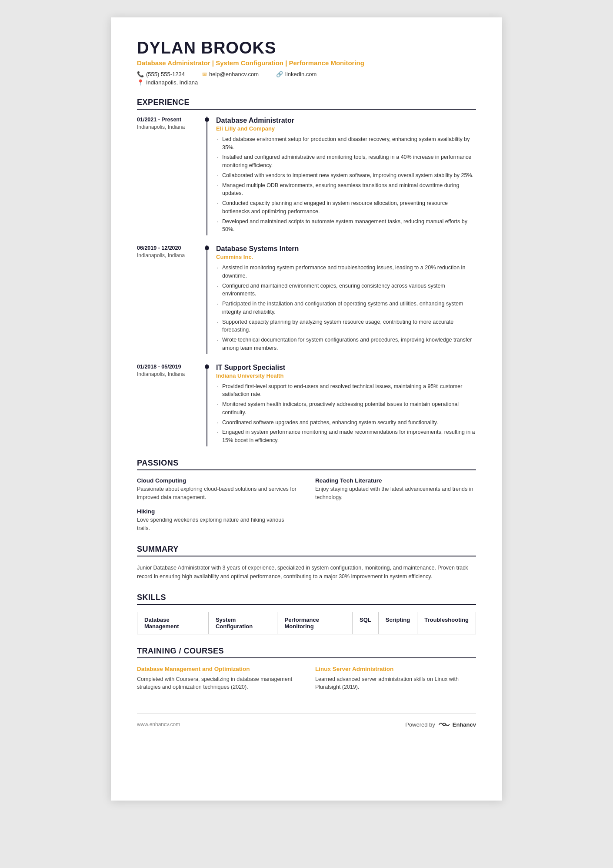 This screenshot has height=868, width=613. What do you see at coordinates (217, 489) in the screenshot?
I see `passion-item-1: Cloud Computing Passionate about explori…` at bounding box center [217, 489].